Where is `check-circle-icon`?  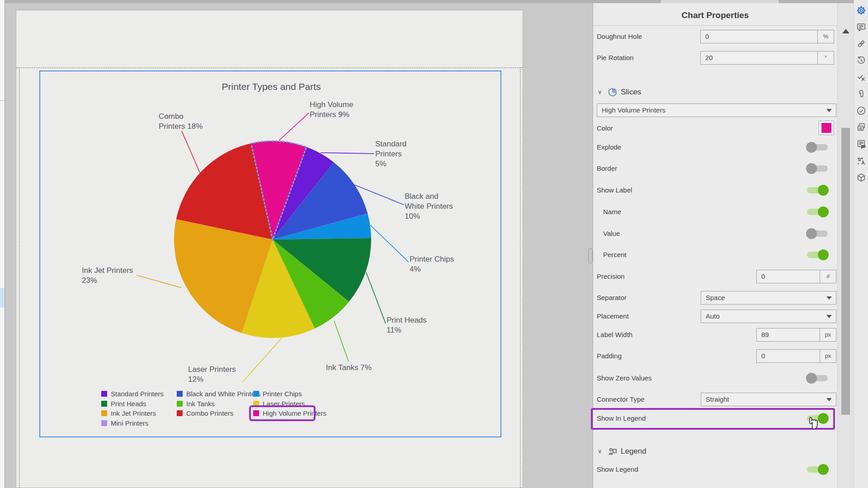 check-circle-icon is located at coordinates (861, 111).